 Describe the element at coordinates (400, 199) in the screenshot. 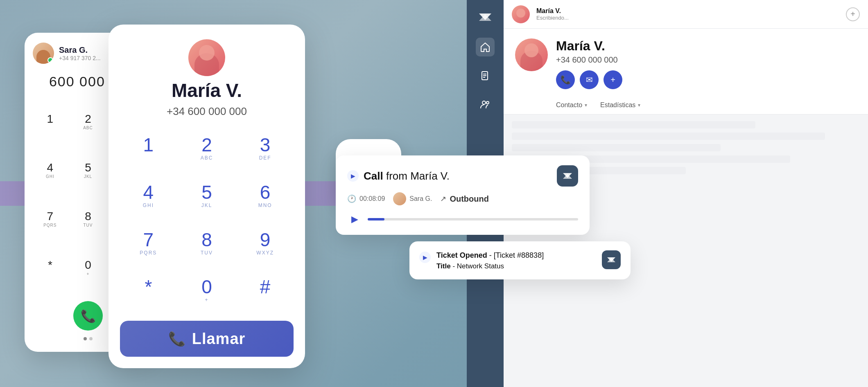

I see `agent-avatar` at that location.